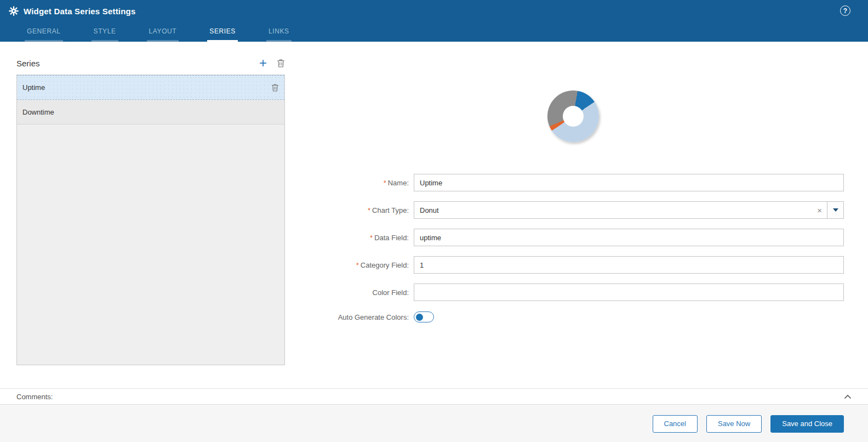 The height and width of the screenshot is (442, 868). What do you see at coordinates (370, 183) in the screenshot?
I see `name-label: *Name:` at bounding box center [370, 183].